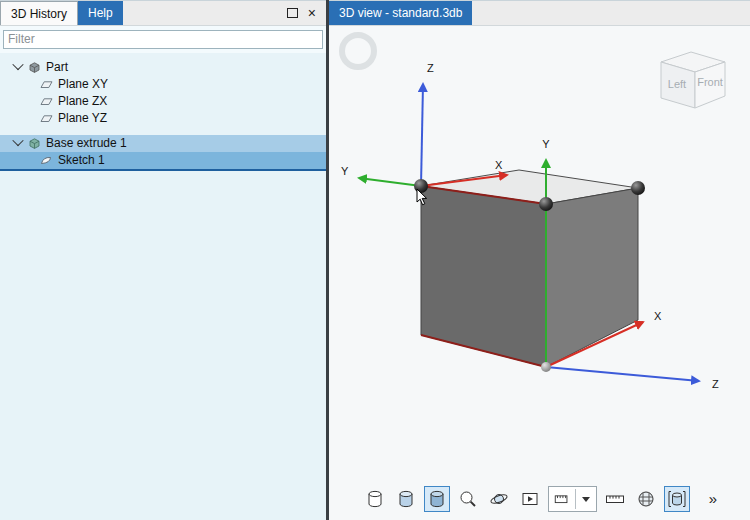 Image resolution: width=750 pixels, height=520 pixels. Describe the element at coordinates (546, 144) in the screenshot. I see `world-axis-y-label: Y` at that location.